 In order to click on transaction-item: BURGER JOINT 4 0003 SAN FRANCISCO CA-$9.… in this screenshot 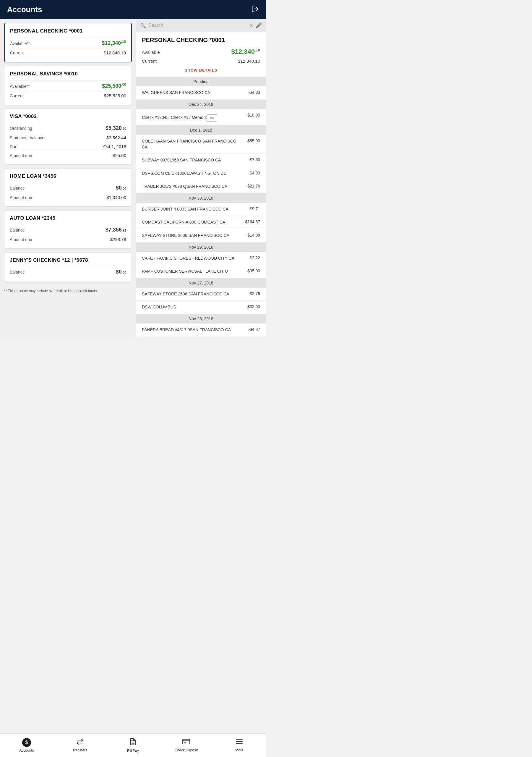, I will do `click(201, 210)`.